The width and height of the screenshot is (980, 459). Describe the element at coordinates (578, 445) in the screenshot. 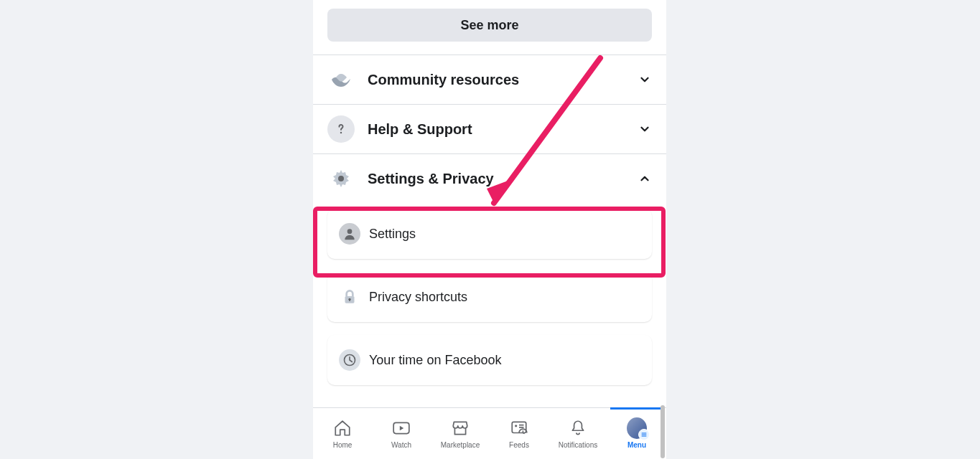

I see `nav-notifications-label: Notifications` at that location.